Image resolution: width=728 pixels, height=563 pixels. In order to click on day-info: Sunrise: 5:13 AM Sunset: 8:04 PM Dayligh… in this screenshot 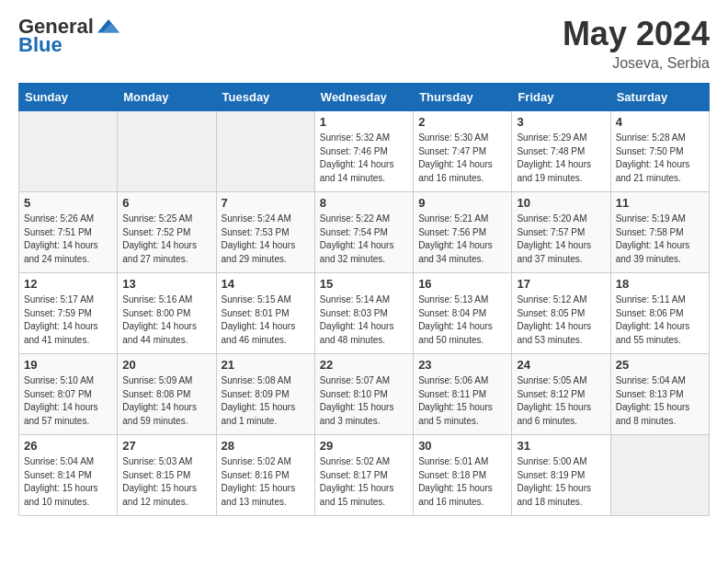, I will do `click(462, 320)`.